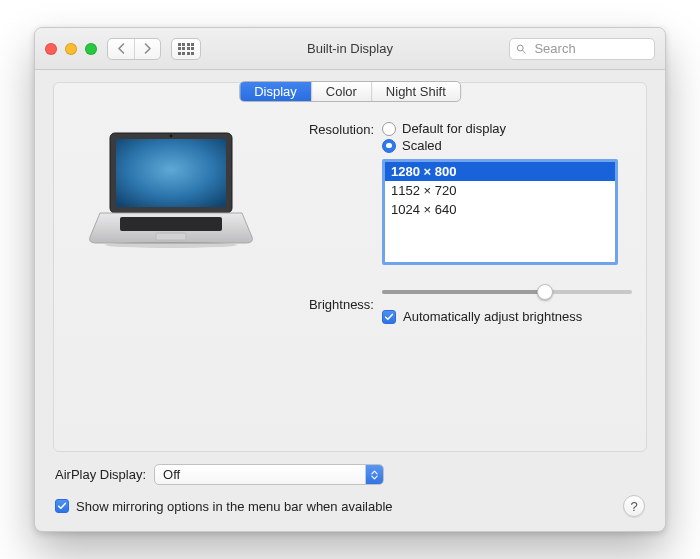 The image size is (700, 559). Describe the element at coordinates (521, 49) in the screenshot. I see `search-icon` at that location.